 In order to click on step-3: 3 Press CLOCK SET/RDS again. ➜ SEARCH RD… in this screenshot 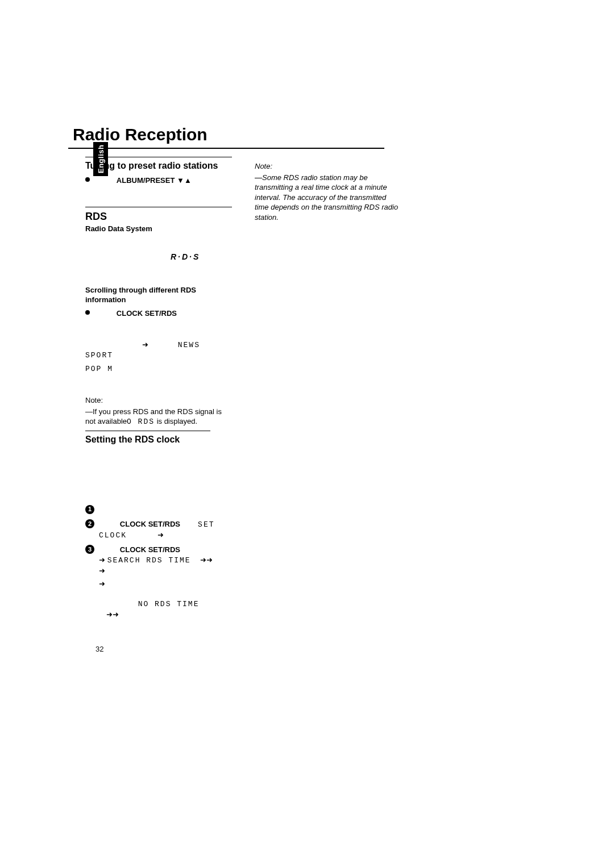, I will do `click(159, 582)`.